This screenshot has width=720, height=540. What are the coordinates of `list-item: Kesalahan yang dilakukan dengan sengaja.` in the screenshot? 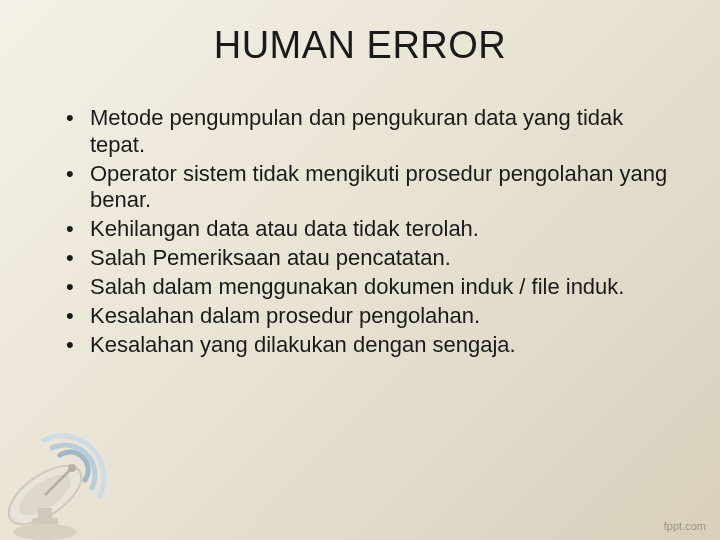 It's located at (369, 346).